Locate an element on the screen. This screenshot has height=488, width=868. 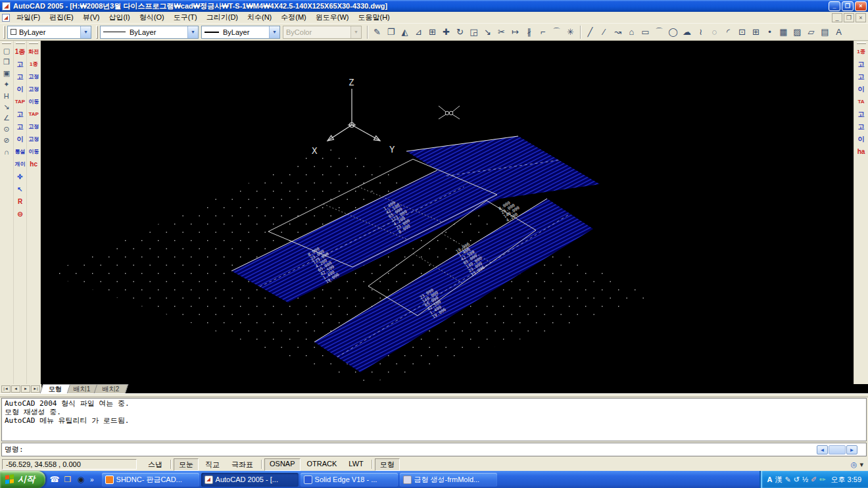
insert-block-icon: ⊡ is located at coordinates (742, 32).